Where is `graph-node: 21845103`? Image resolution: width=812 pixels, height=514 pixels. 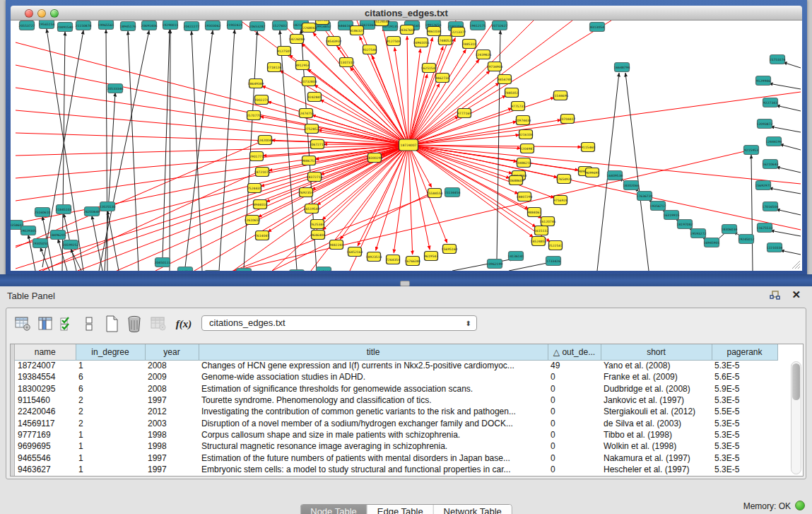 graph-node: 21845103 is located at coordinates (64, 209).